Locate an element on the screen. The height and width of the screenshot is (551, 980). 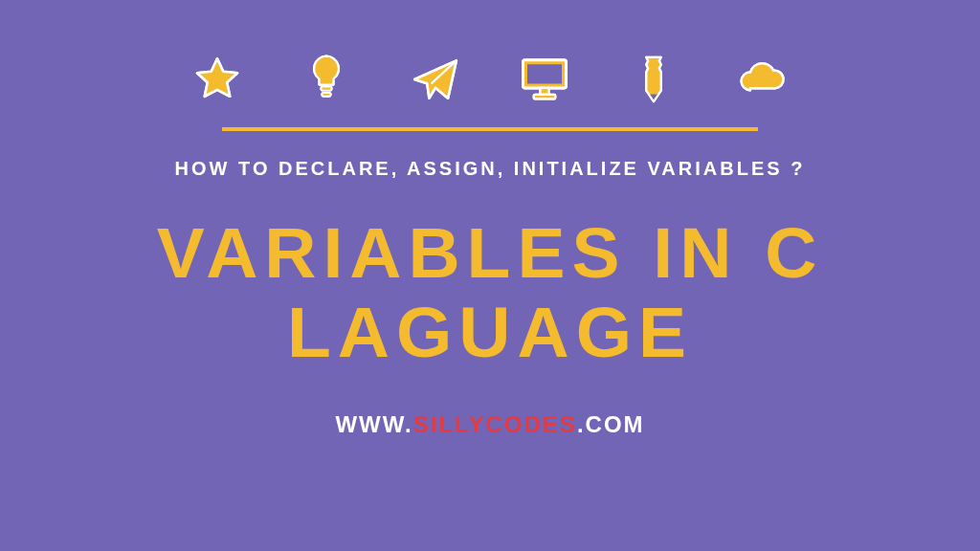
lightbulb-icon is located at coordinates (326, 79).